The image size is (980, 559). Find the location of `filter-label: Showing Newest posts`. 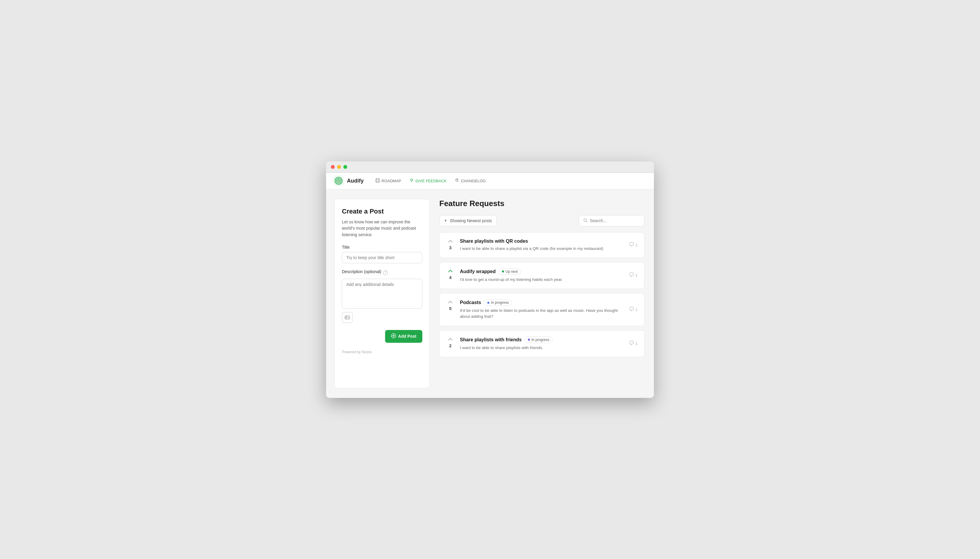

filter-label: Showing Newest posts is located at coordinates (471, 221).